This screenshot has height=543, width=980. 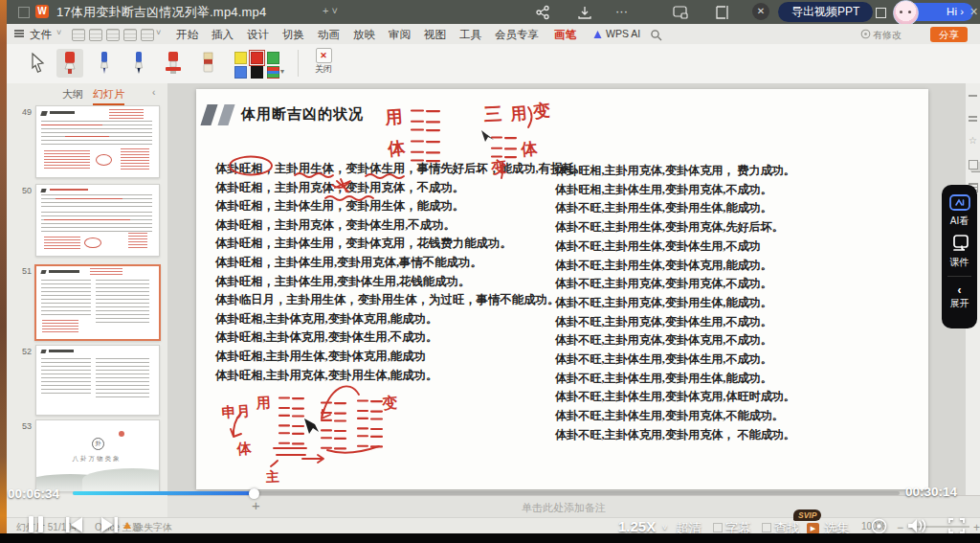 What do you see at coordinates (917, 526) in the screenshot?
I see `volume-icon` at bounding box center [917, 526].